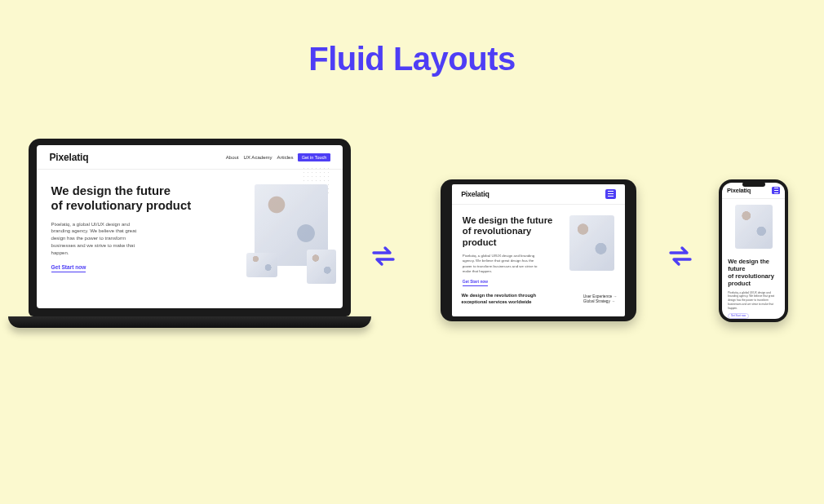 The width and height of the screenshot is (824, 504). I want to click on nav-about: About, so click(233, 157).